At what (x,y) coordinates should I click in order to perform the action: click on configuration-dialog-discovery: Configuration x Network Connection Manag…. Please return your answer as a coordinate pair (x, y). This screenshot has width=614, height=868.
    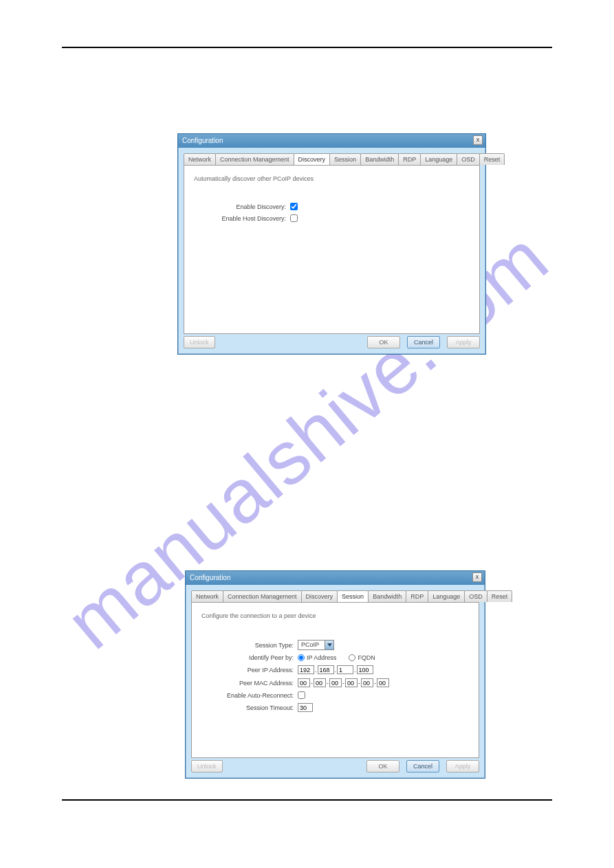
    Looking at the image, I should click on (331, 244).